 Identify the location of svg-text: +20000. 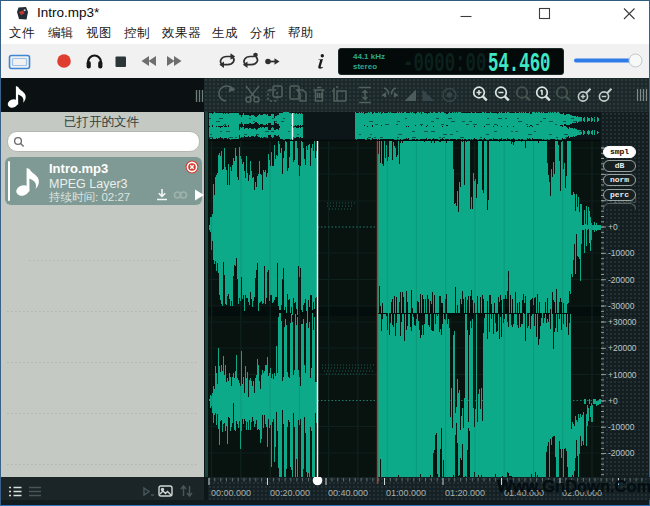
(622, 348).